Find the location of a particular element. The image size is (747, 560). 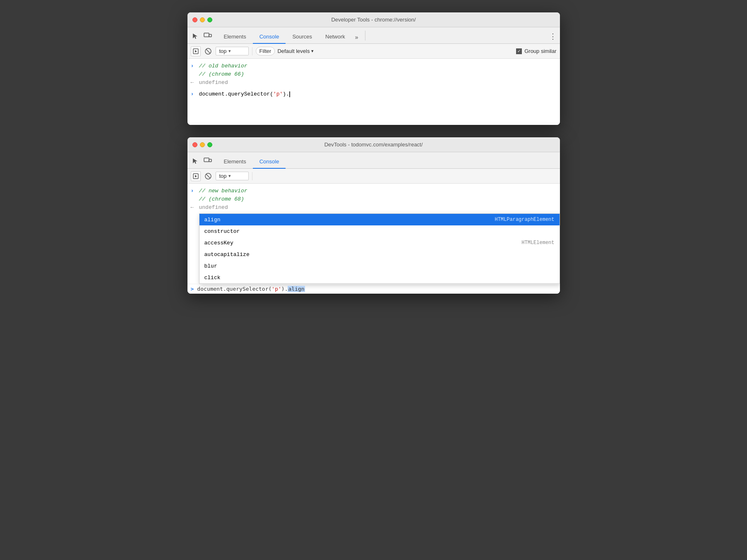

default-levels-label-1: Default levels is located at coordinates (293, 51).